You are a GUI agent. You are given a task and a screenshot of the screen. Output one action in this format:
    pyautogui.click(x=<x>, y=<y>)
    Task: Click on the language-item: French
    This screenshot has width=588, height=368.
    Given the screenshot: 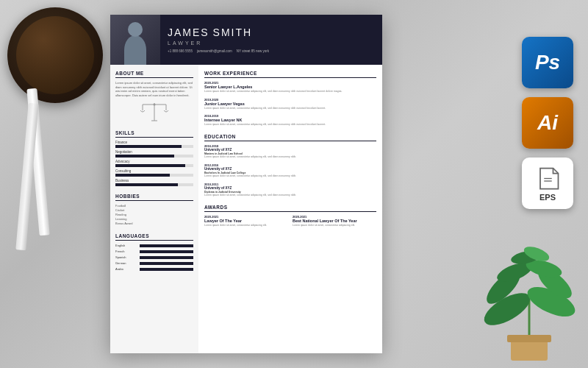 What is the action you would take?
    pyautogui.click(x=154, y=252)
    